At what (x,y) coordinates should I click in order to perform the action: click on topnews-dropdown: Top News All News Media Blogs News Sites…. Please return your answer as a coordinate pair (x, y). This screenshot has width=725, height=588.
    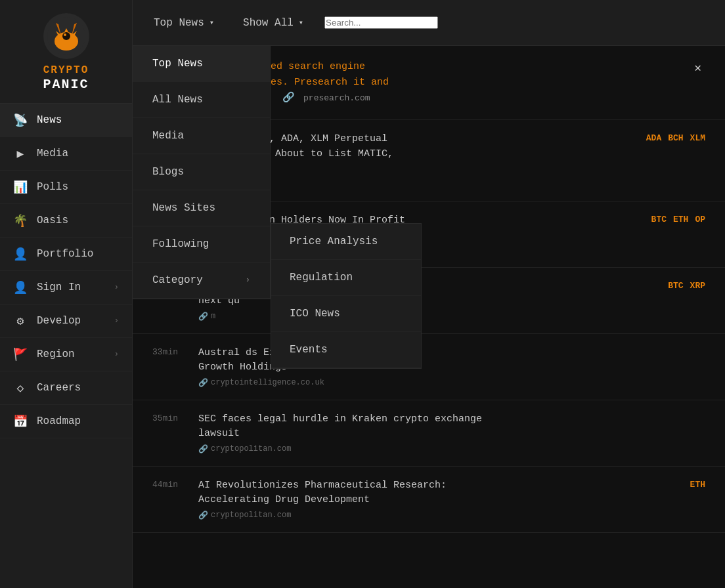
    Looking at the image, I should click on (202, 173).